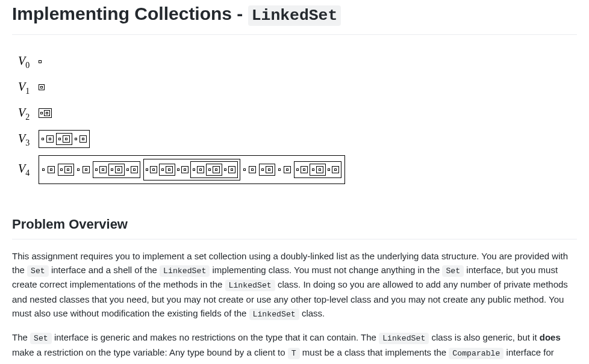 The height and width of the screenshot is (364, 589). What do you see at coordinates (550, 337) in the screenshot?
I see `bold-does: does` at bounding box center [550, 337].